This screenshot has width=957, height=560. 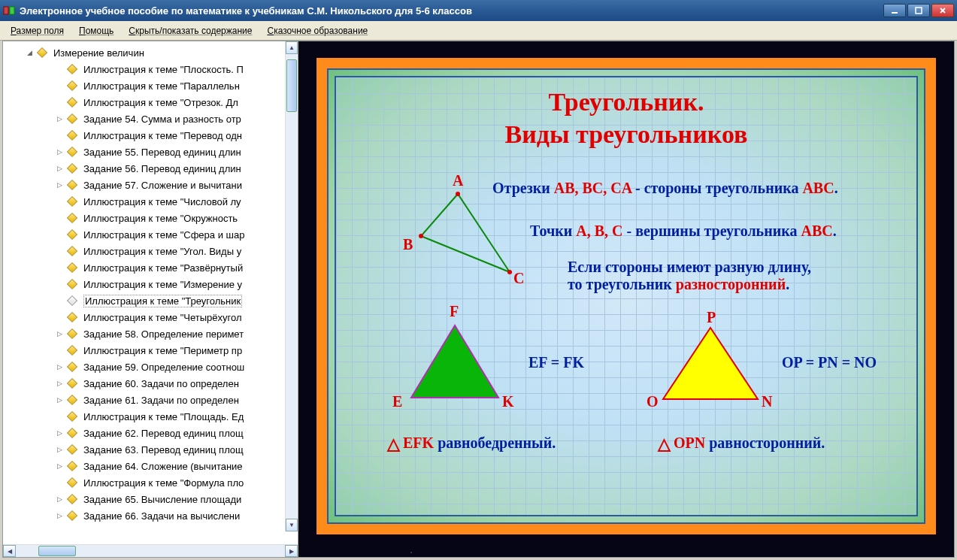 I want to click on app-icon, so click(x=9, y=11).